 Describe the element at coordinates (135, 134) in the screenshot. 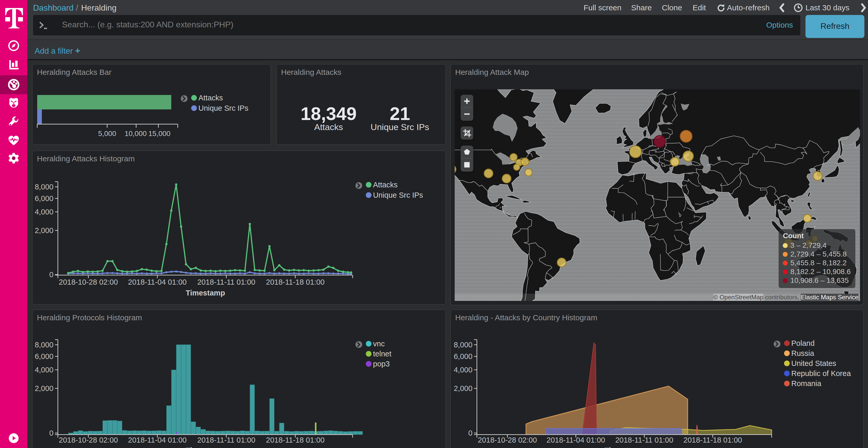

I see `svg-text: 10,000` at that location.